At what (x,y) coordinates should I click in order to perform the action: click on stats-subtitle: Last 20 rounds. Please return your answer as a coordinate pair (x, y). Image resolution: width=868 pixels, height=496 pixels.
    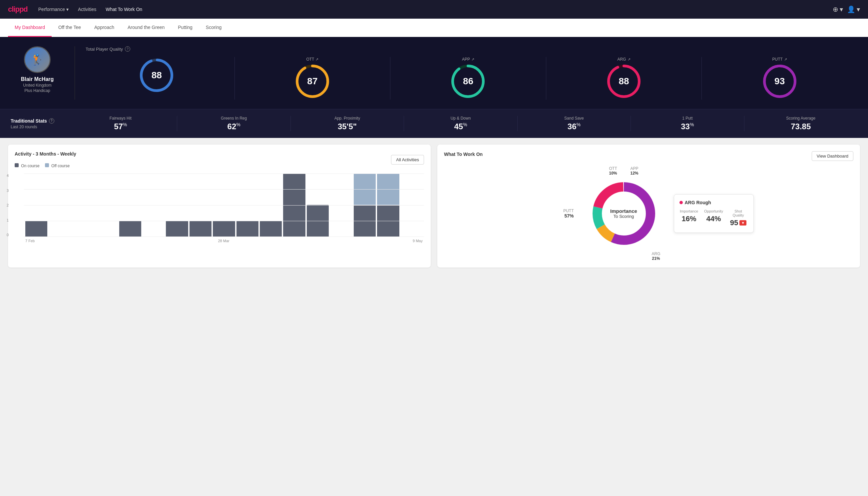
    Looking at the image, I should click on (37, 127).